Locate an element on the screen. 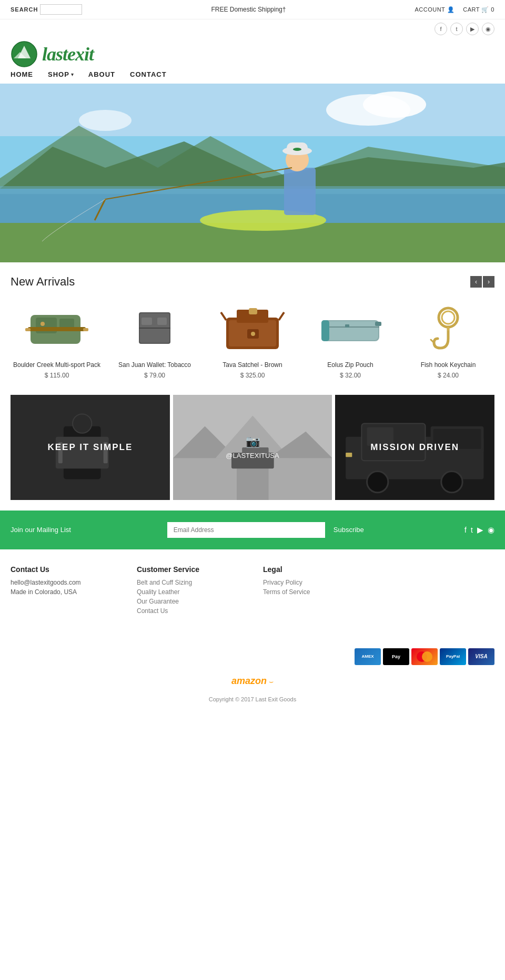  prev-arrow: ‹ is located at coordinates (476, 282).